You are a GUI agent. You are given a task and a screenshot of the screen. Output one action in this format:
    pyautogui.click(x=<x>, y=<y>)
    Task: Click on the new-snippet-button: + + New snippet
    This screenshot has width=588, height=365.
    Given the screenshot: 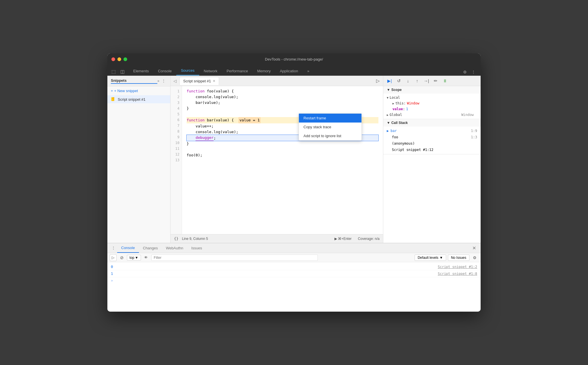 What is the action you would take?
    pyautogui.click(x=139, y=91)
    